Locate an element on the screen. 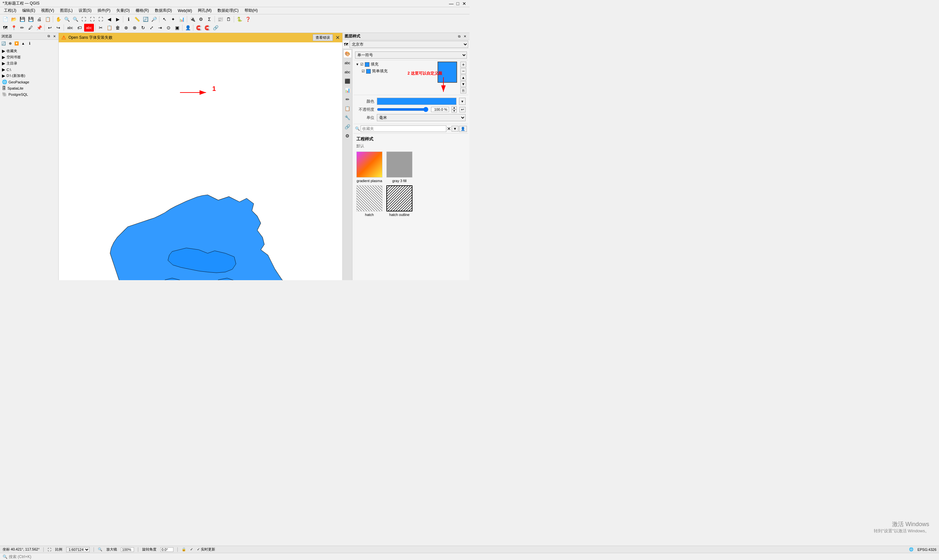 Image resolution: width=939 pixels, height=560 pixels. tb-offset: ⇥ is located at coordinates (160, 28).